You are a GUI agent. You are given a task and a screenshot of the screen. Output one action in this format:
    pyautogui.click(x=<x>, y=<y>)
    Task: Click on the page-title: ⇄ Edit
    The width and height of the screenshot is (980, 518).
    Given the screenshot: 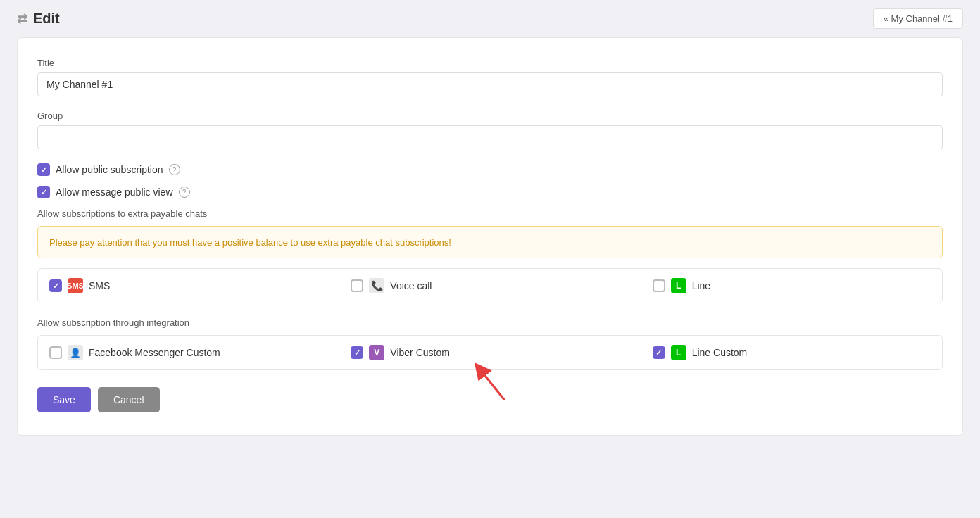 What is the action you would take?
    pyautogui.click(x=38, y=18)
    